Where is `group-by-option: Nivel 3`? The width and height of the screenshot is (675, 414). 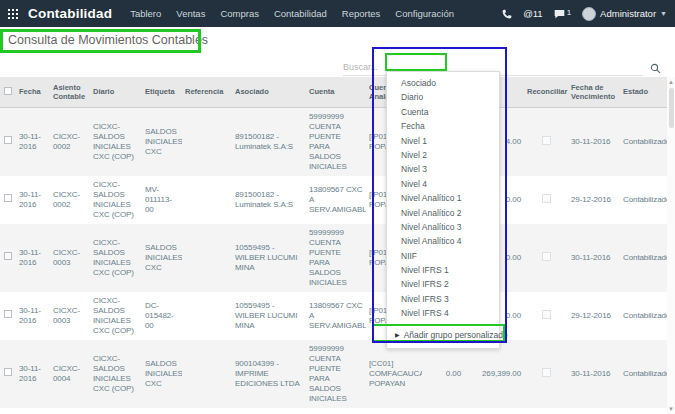
group-by-option: Nivel 3 is located at coordinates (443, 169).